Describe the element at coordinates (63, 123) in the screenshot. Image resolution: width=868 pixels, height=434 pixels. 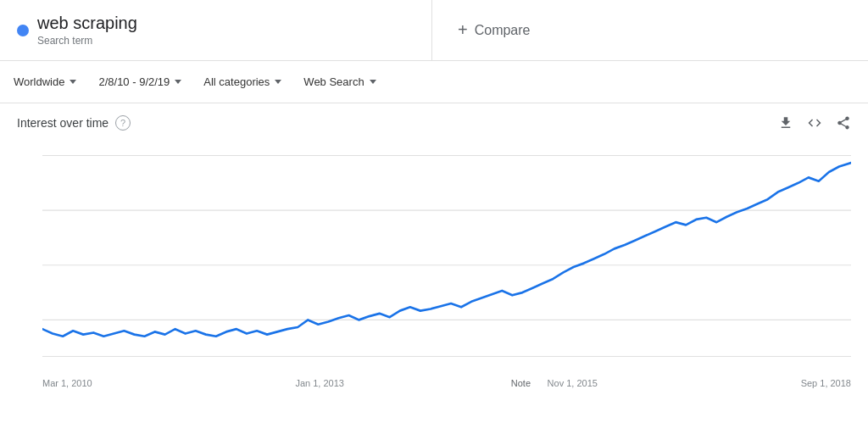
I see `chart-title: Interest over time` at that location.